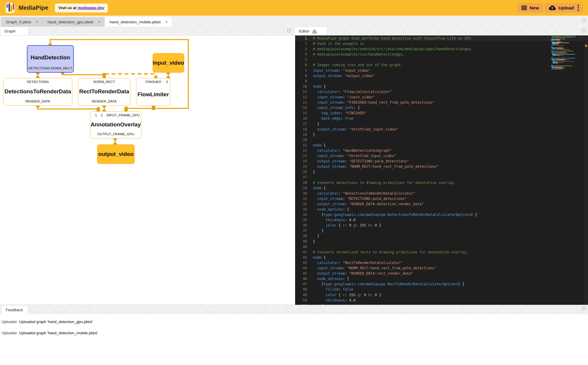 The image size is (588, 365). What do you see at coordinates (22, 22) in the screenshot?
I see `file-tab-Graph_0.pbtxt: Graph_0.pbtxt×` at bounding box center [22, 22].